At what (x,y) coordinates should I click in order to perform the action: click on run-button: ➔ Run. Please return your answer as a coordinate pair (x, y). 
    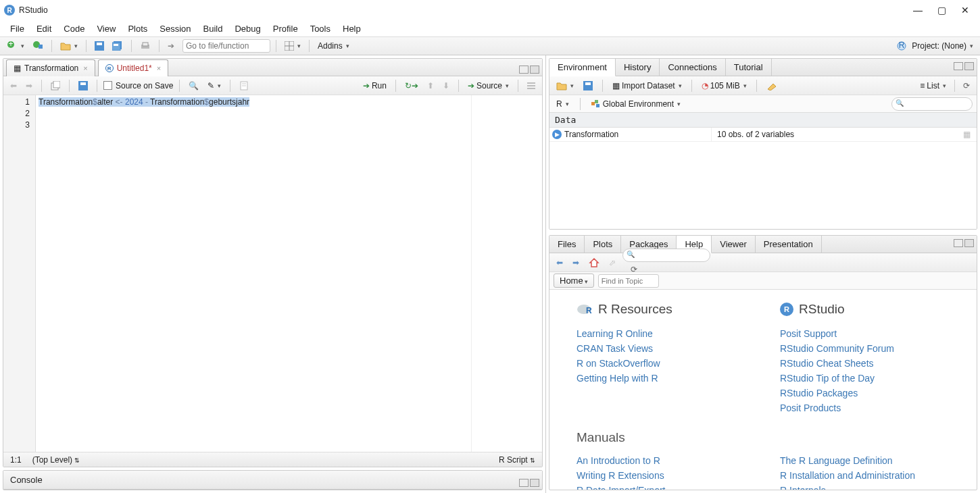
    Looking at the image, I should click on (374, 86).